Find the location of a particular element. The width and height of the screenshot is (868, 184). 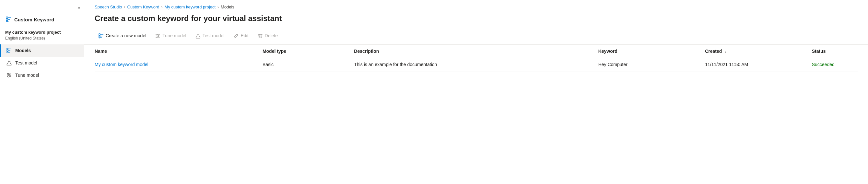

test-model-icon is located at coordinates (9, 63).